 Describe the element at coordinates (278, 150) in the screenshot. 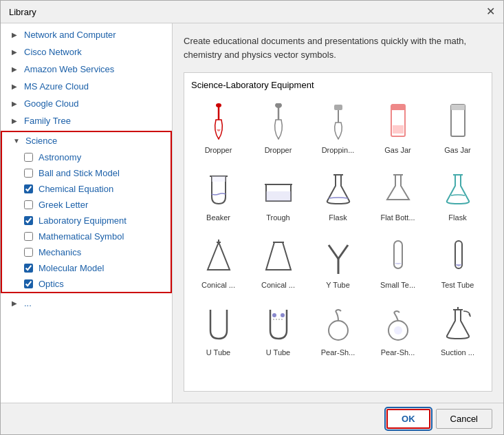

I see `gallery-item-label-1: Dropper` at that location.